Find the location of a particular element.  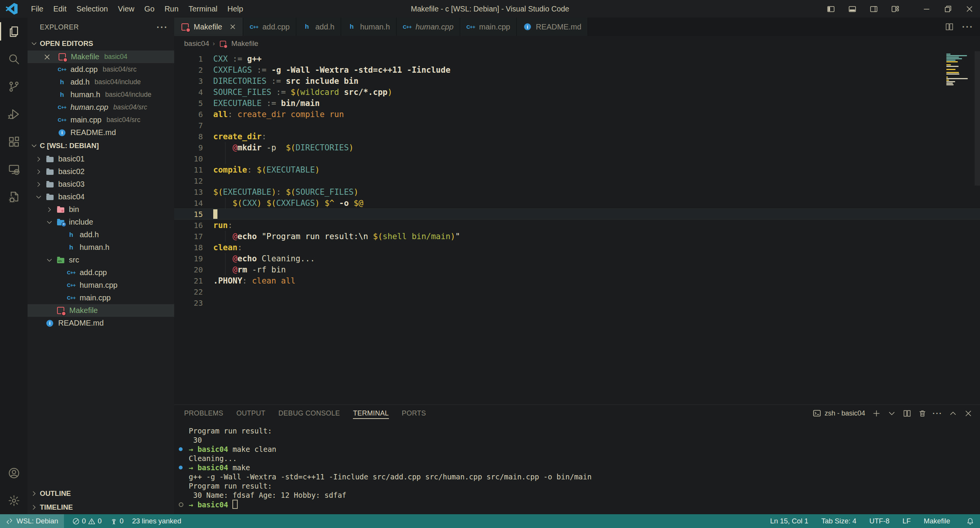

status-tab-size-4: Tab Size: 4 is located at coordinates (839, 521).